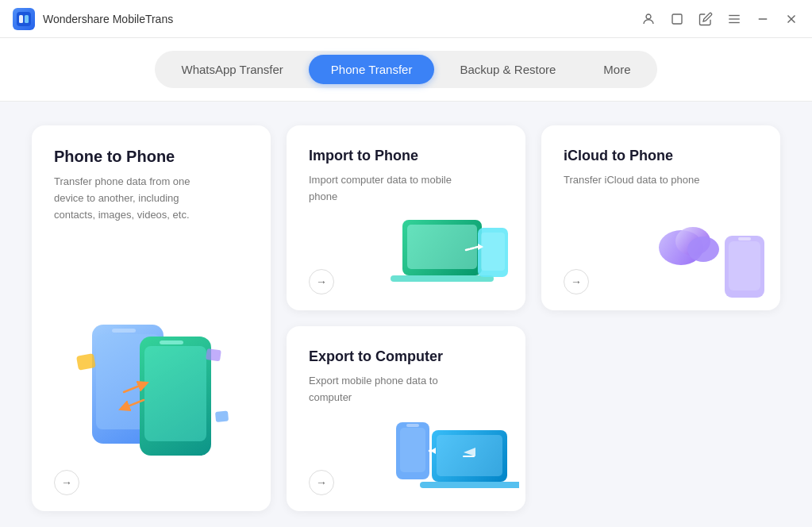 The image size is (812, 527). What do you see at coordinates (576, 282) in the screenshot?
I see `icloud-arrow: →` at bounding box center [576, 282].